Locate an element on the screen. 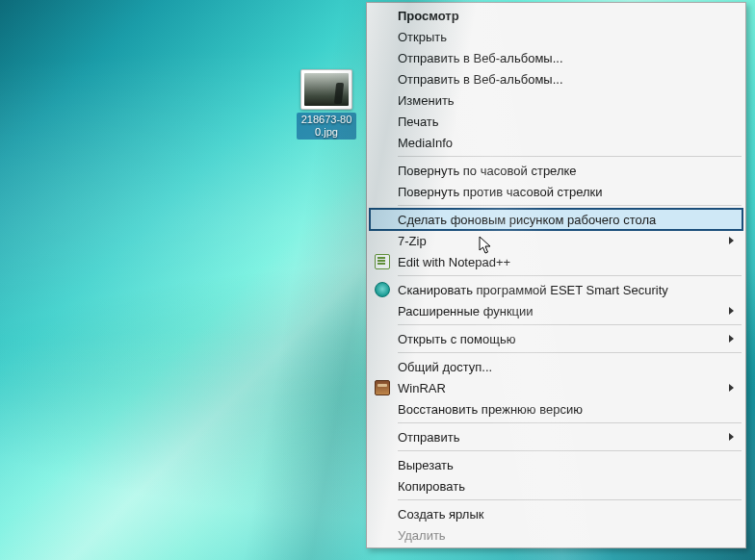 The height and width of the screenshot is (560, 755). winrar-icon is located at coordinates (382, 388).